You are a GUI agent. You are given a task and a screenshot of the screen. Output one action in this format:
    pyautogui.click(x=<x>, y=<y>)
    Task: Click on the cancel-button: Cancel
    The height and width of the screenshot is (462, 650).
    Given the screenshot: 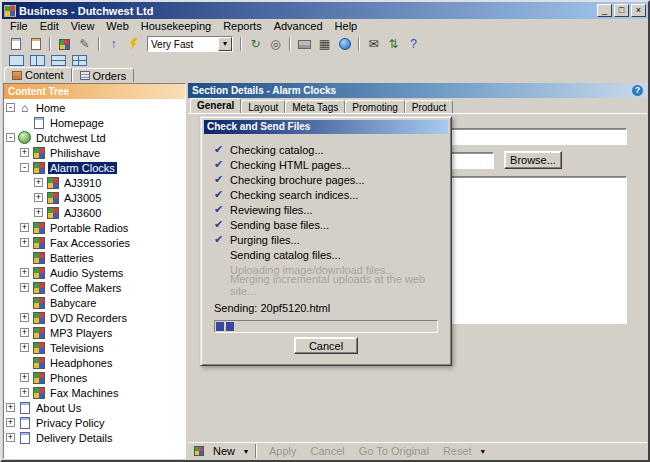 What is the action you would take?
    pyautogui.click(x=328, y=451)
    